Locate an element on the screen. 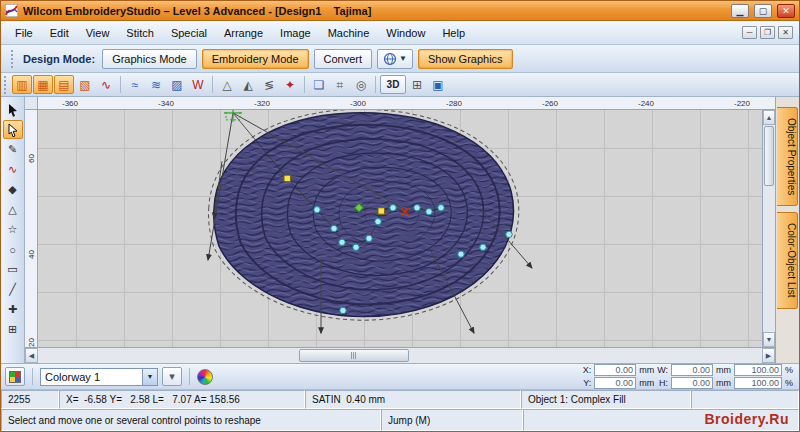 This screenshot has width=800, height=432. vertical-scrollbar: ▲ ▼ is located at coordinates (768, 228).